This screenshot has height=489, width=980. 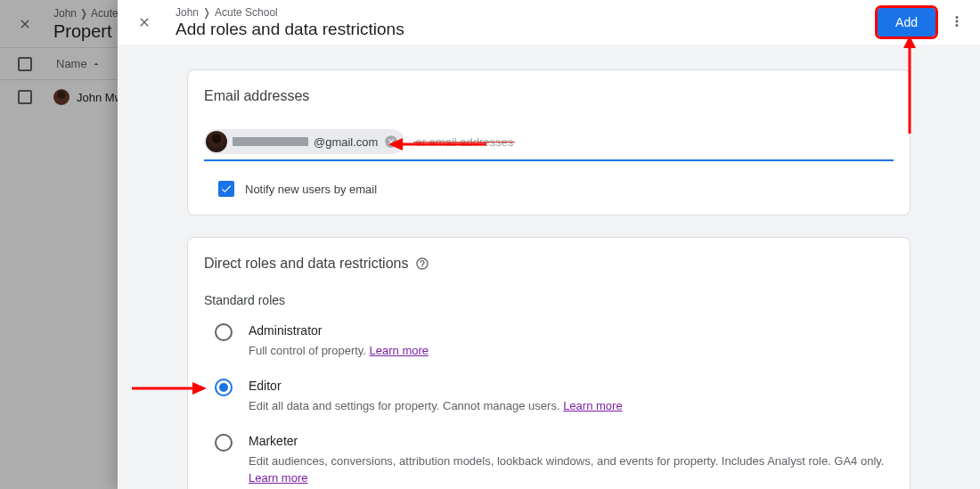 I want to click on close-circle-icon, so click(x=391, y=142).